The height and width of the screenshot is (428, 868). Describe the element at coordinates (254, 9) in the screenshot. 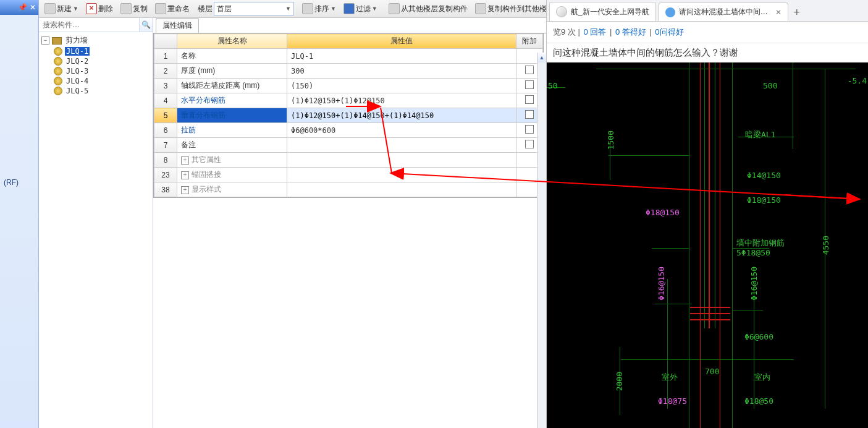

I see `floor-select: 首层▼` at that location.